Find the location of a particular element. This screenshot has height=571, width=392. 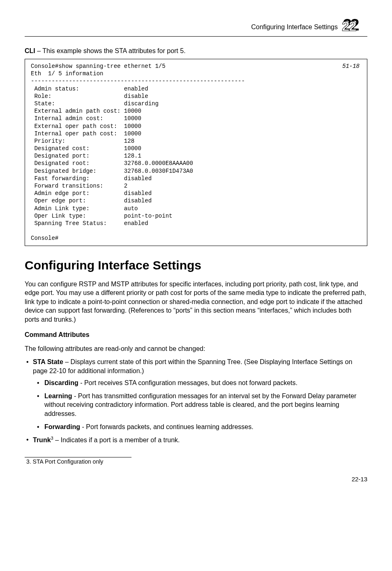

page-header: Configuring Interface Settings 22 22 is located at coordinates (196, 27).